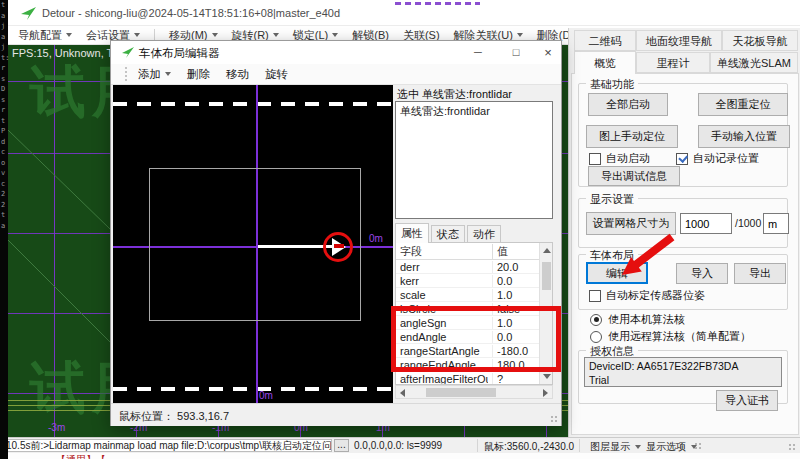 This screenshot has height=459, width=800. Describe the element at coordinates (476, 339) in the screenshot. I see `annotation-rect` at that location.